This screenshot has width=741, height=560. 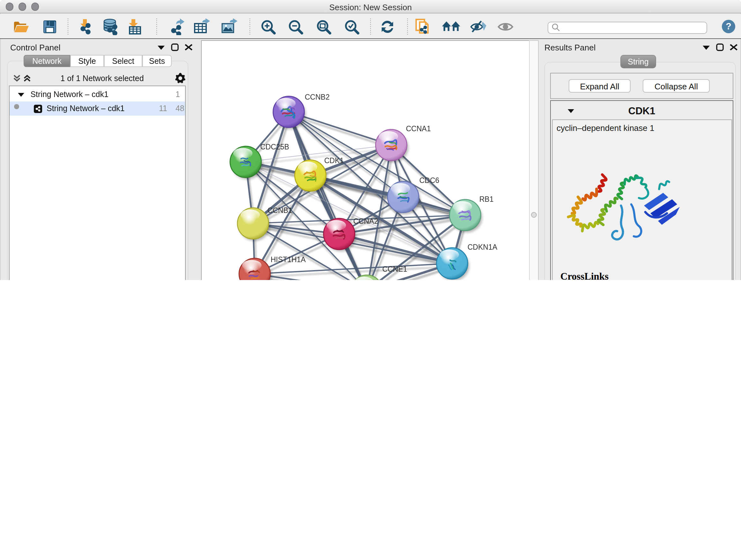 What do you see at coordinates (418, 129) in the screenshot?
I see `svg-text: CCNA1` at bounding box center [418, 129].